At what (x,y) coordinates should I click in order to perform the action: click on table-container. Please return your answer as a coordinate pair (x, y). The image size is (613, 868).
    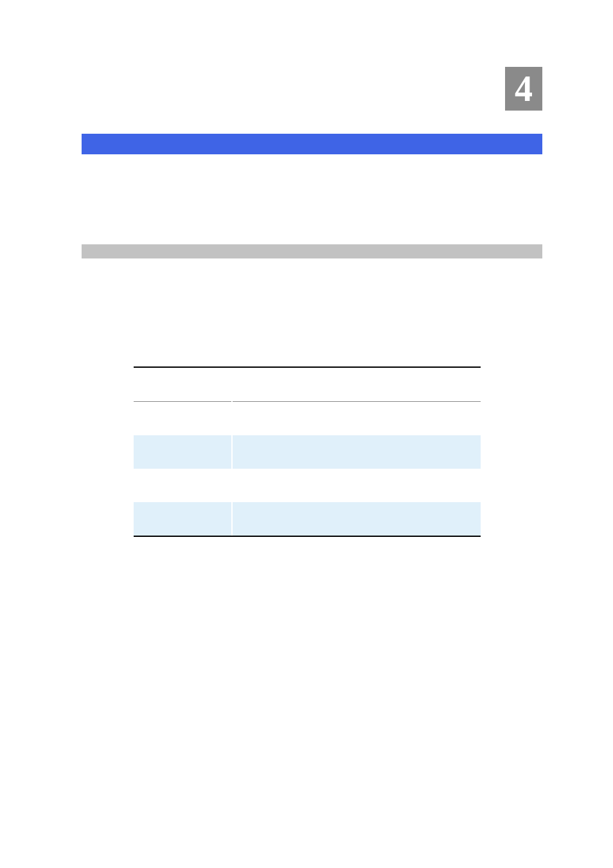
    Looking at the image, I should click on (307, 451).